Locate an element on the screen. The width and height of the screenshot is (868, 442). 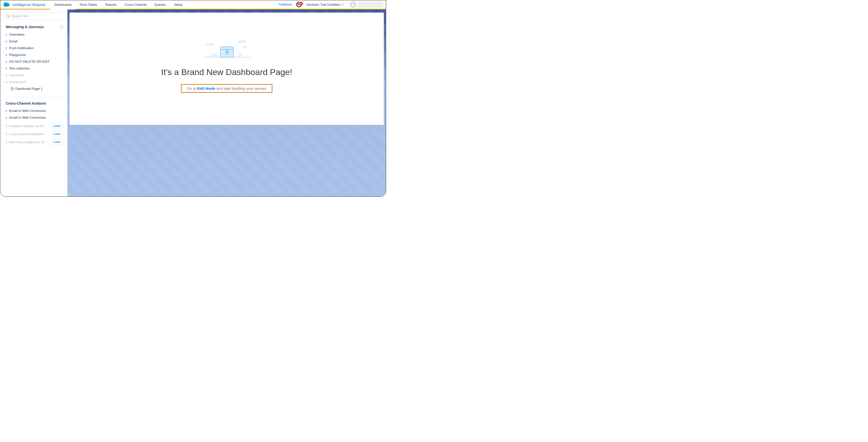
brand: Intelligence Reports is located at coordinates (25, 5).